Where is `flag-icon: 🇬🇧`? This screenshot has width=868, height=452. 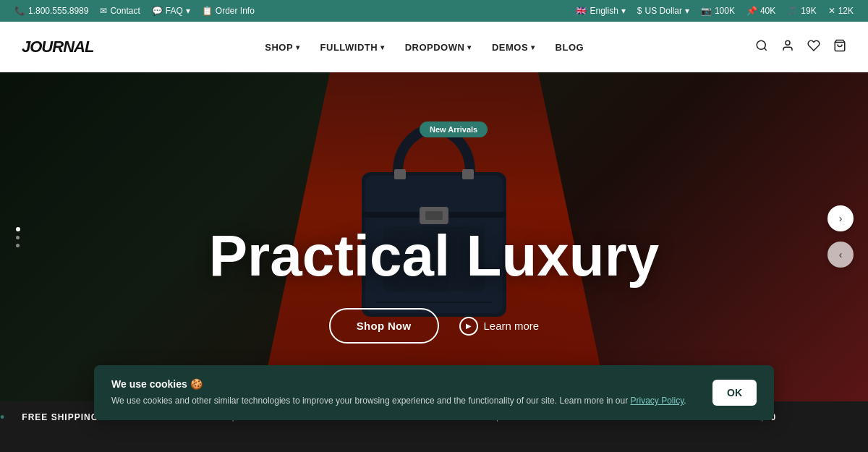
flag-icon: 🇬🇧 is located at coordinates (582, 11).